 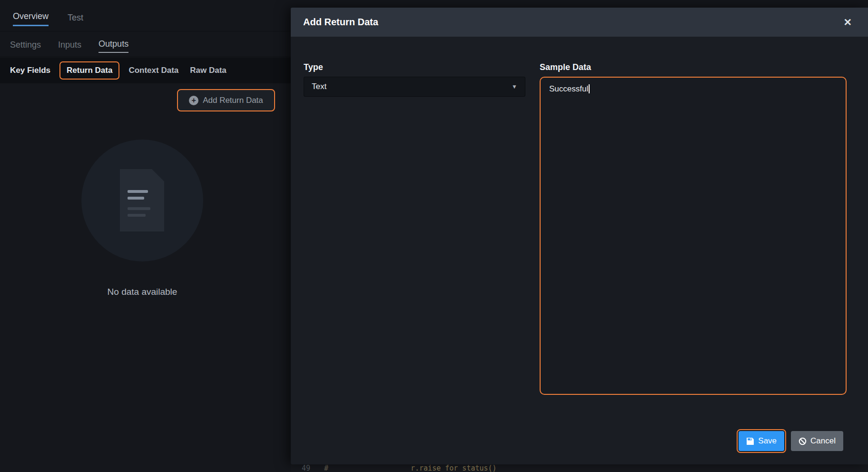 I want to click on add-return-data-button: + Add Return Data, so click(x=226, y=100).